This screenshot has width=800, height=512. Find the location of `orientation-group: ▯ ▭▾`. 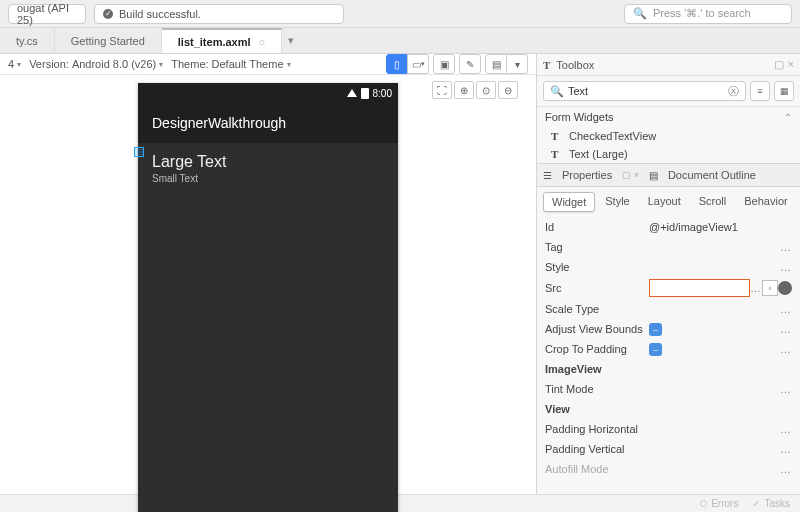

orientation-group: ▯ ▭▾ is located at coordinates (408, 64).